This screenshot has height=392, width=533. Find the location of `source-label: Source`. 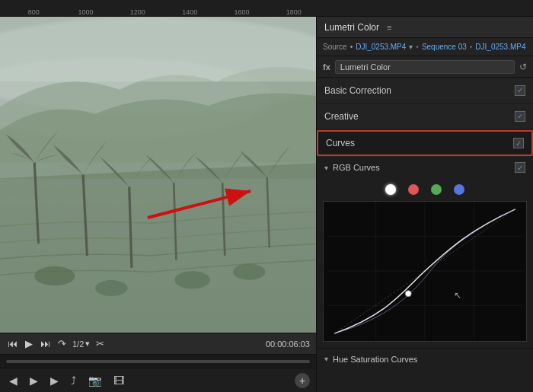

source-label: Source is located at coordinates (335, 47).